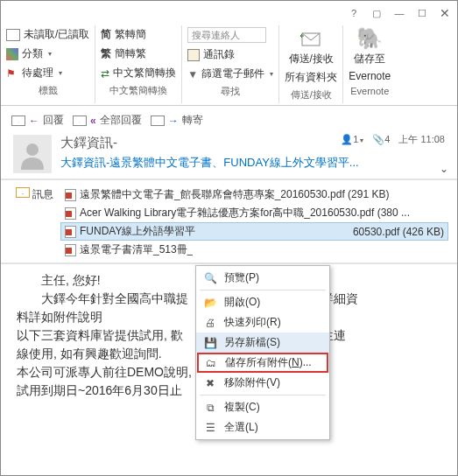  Describe the element at coordinates (12, 54) in the screenshot. I see `category-icon` at that location.